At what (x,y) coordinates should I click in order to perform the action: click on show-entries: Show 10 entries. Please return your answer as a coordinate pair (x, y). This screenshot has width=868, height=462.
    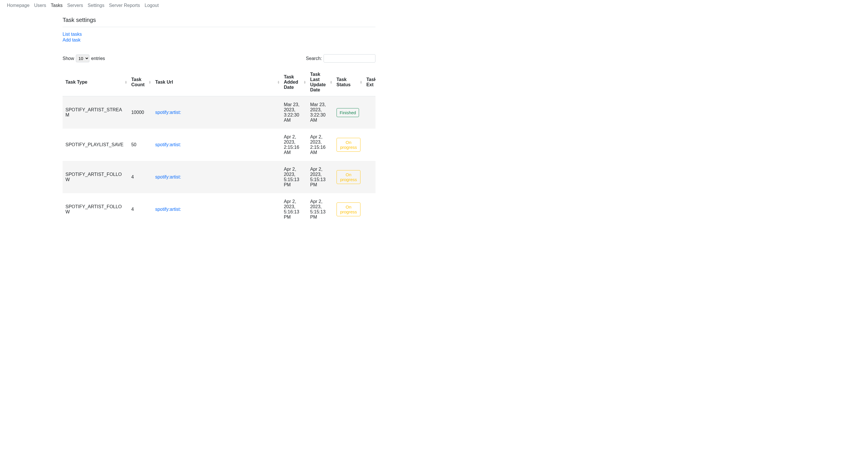
    Looking at the image, I should click on (84, 59).